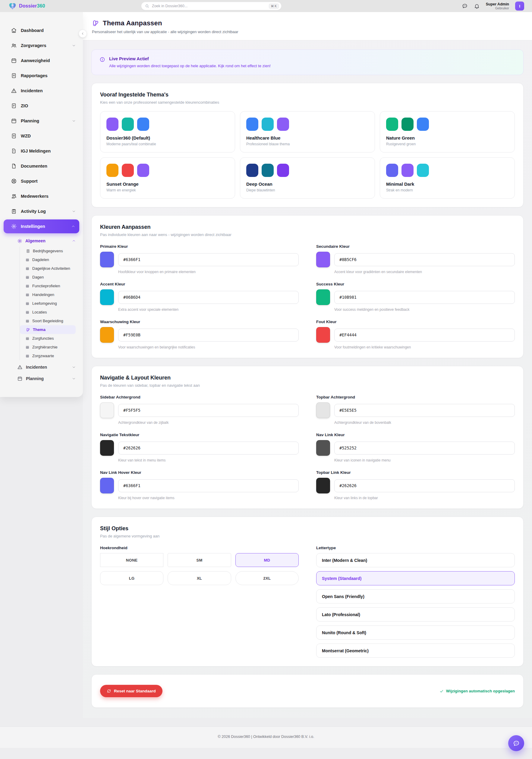  What do you see at coordinates (42, 46) in the screenshot?
I see `sidebar-item-zorgvragers: Zorgvragers` at bounding box center [42, 46].